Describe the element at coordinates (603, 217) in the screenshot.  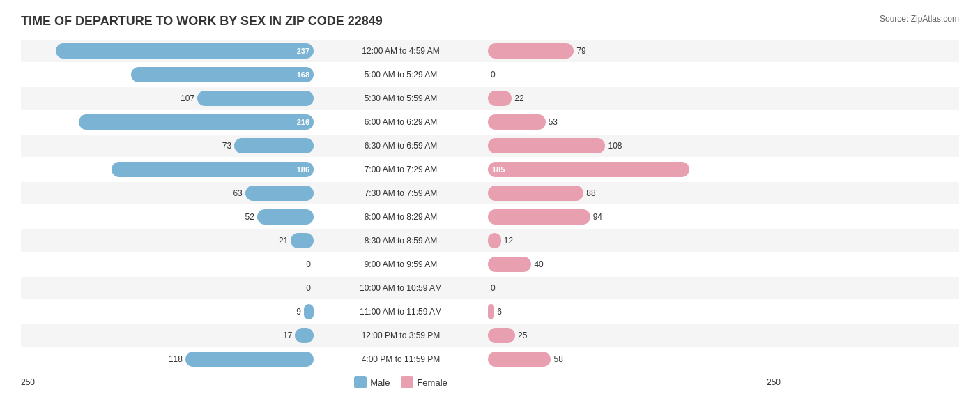
I see `female-value: 94` at that location.